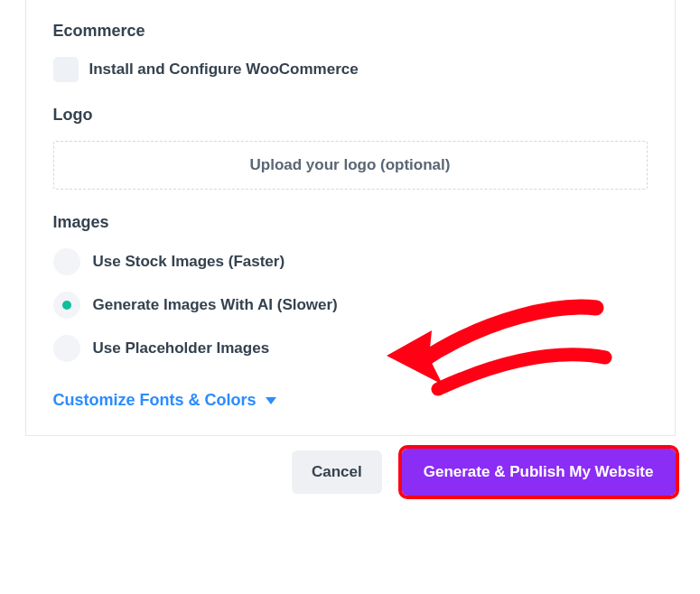 The width and height of the screenshot is (700, 594). I want to click on radio-placeholder-images: Use Placeholder Images, so click(350, 348).